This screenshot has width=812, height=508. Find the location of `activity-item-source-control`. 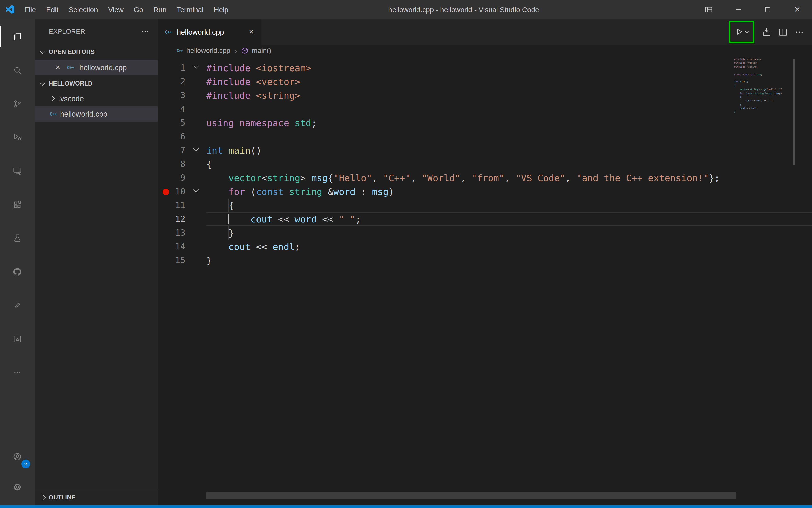

activity-item-source-control is located at coordinates (17, 104).